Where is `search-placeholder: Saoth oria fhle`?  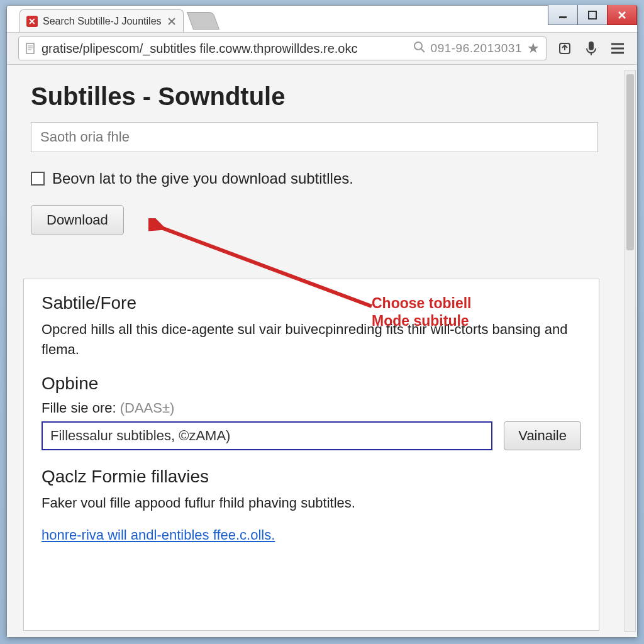 search-placeholder: Saoth oria fhle is located at coordinates (85, 137).